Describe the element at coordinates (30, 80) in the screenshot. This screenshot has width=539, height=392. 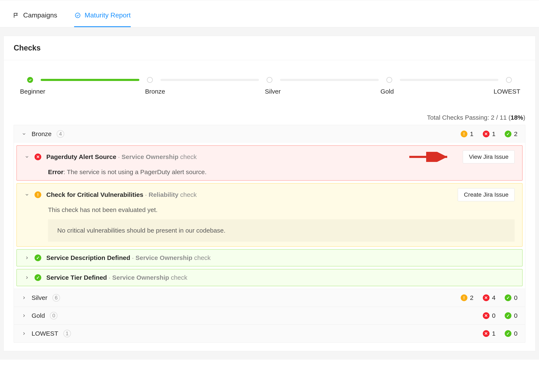
I see `step-node-beginner` at that location.